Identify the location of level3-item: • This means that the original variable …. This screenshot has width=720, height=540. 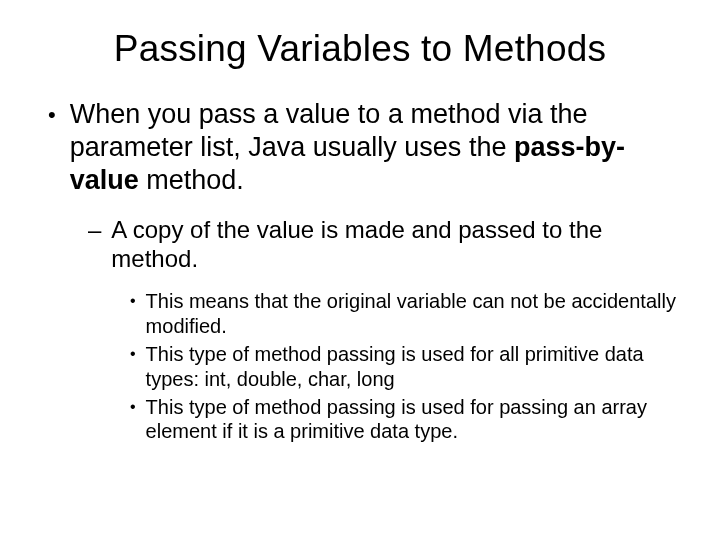
(405, 314).